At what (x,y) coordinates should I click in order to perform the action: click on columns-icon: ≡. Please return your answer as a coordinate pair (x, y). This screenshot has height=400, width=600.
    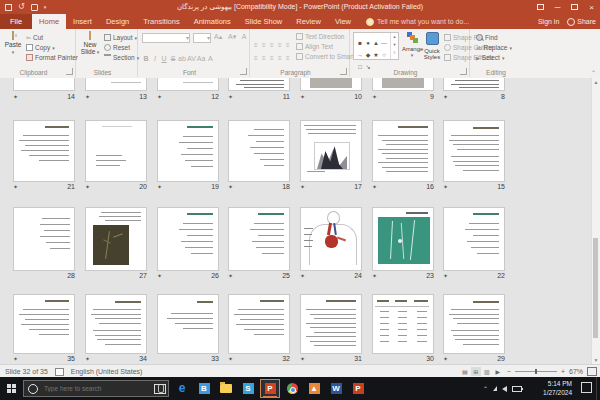
    Looking at the image, I should click on (290, 58).